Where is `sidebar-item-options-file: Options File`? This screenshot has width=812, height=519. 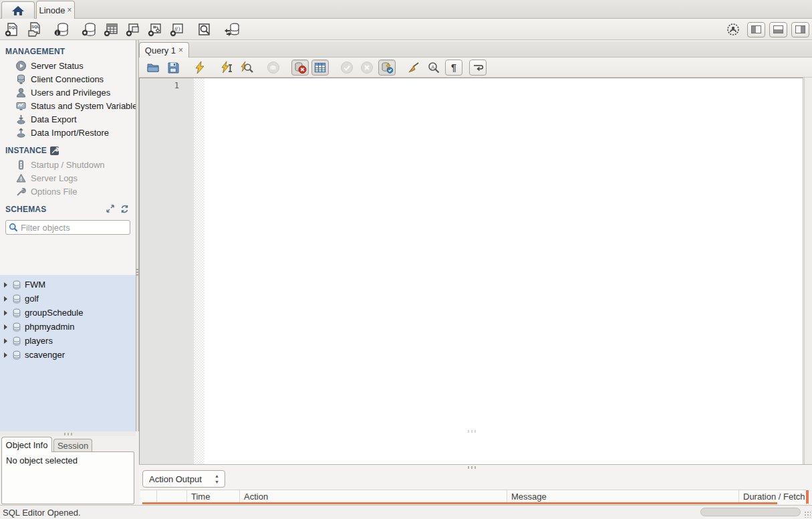 sidebar-item-options-file: Options File is located at coordinates (68, 191).